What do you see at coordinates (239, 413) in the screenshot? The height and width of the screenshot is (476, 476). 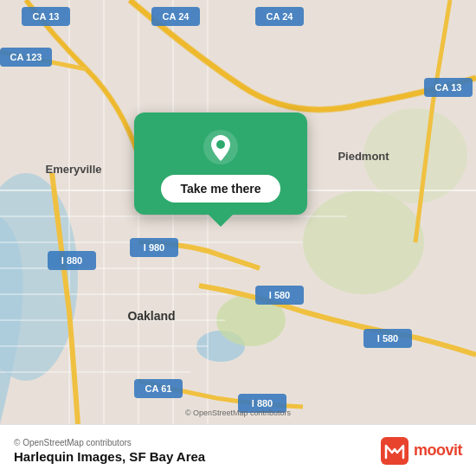 I see `svg-text: © OpenStreetMap contributors` at bounding box center [239, 413].